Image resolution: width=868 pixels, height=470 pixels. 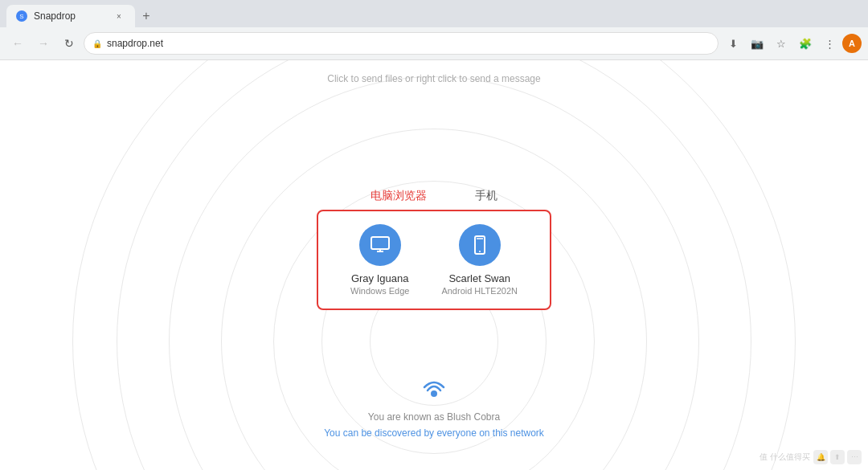 What do you see at coordinates (55, 16) in the screenshot?
I see `tab-title: Snapdrop` at bounding box center [55, 16].